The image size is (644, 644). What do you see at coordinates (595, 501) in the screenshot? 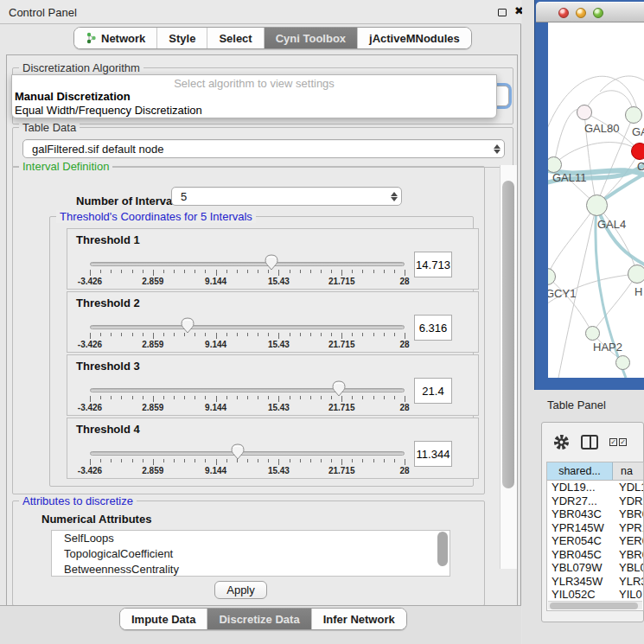
I see `table-row: YDR27...YDR2` at bounding box center [595, 501].